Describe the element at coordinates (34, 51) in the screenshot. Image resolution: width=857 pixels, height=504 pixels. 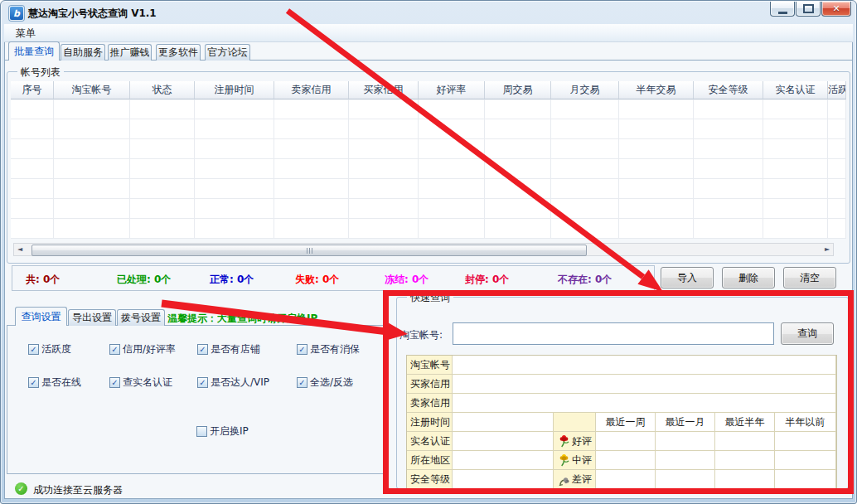
I see `tab-batch-query: 批量查询` at that location.